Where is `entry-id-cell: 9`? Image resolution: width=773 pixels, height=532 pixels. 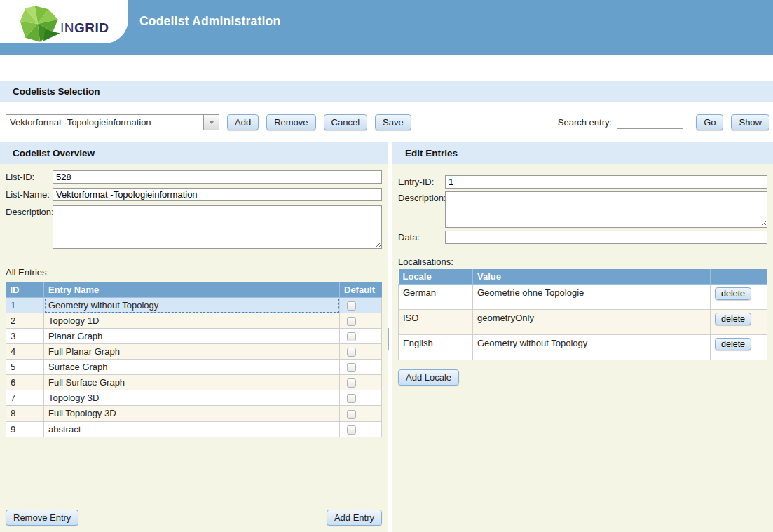 entry-id-cell: 9 is located at coordinates (25, 429).